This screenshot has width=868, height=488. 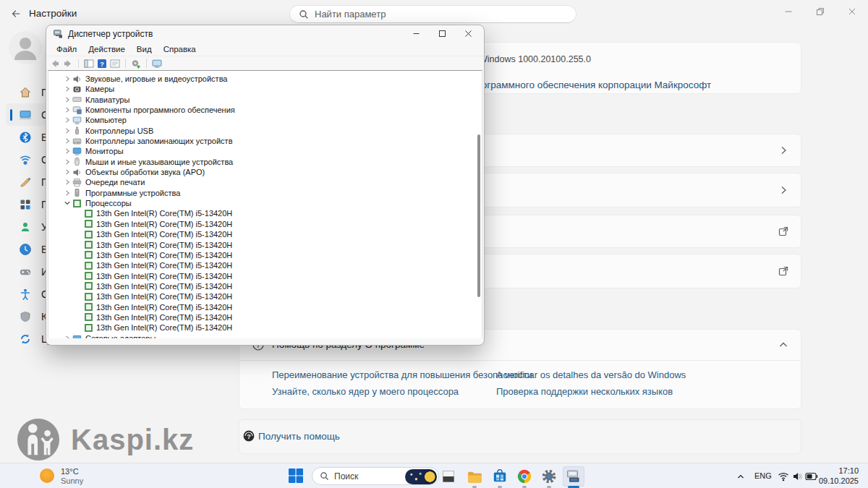 I want to click on taskbar-search-input: Поиск, so click(x=375, y=476).